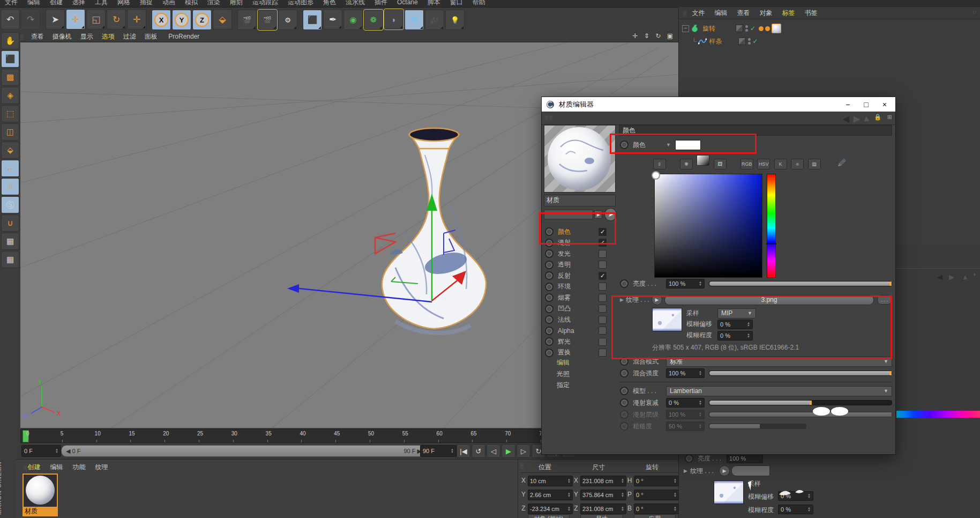 Image resolution: width=980 pixels, height=518 pixels. I want to click on texture-mode-icon: ▩, so click(10, 77).